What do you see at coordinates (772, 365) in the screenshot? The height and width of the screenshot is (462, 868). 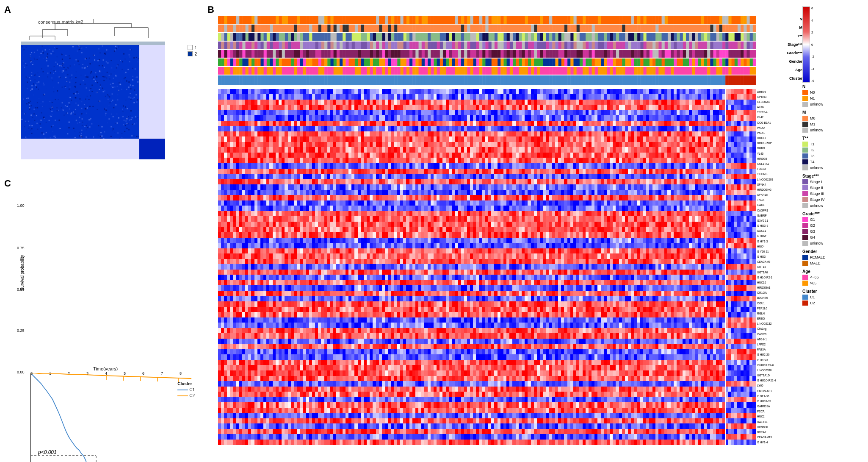 I see `gene-label: IGHU10 R2-6` at bounding box center [772, 365].